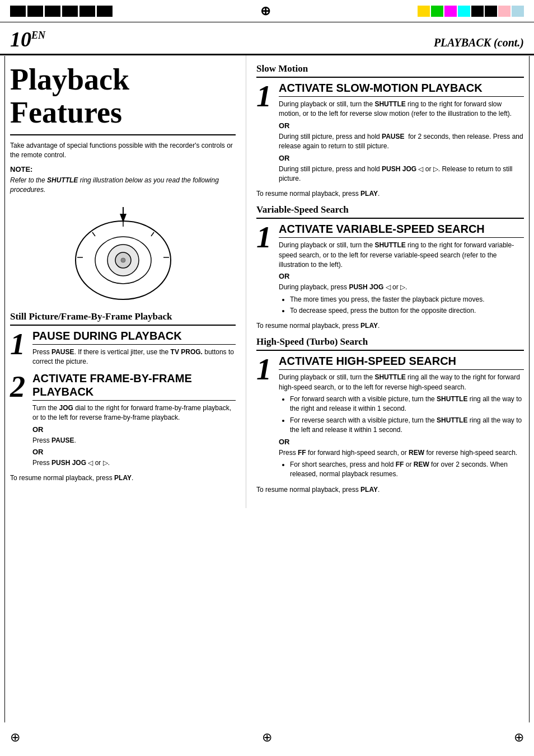 The height and width of the screenshot is (756, 534). I want to click on high-speed-heading: High-Speed (Turbo) Search, so click(390, 344).